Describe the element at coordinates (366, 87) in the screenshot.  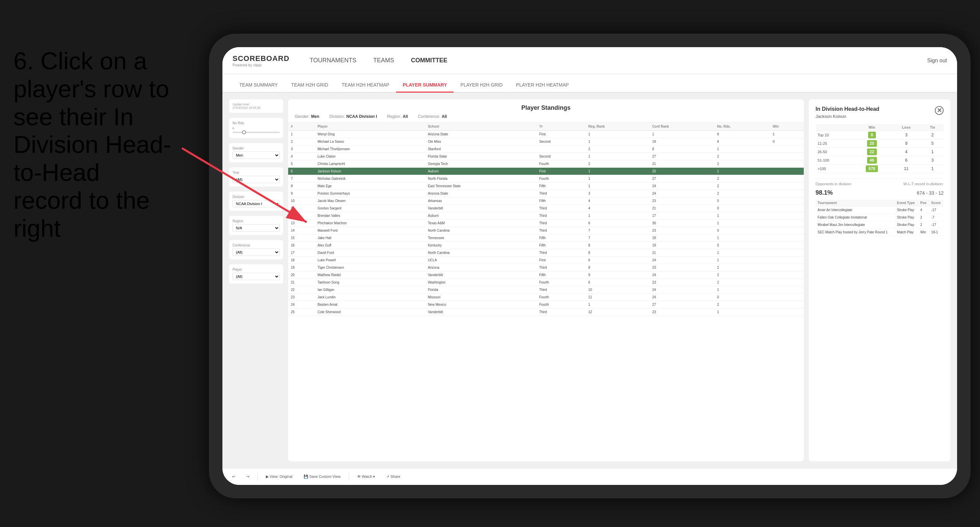
I see `sub-nav-team-h2h-heatmap: TEAM H2H HEATMAP` at that location.